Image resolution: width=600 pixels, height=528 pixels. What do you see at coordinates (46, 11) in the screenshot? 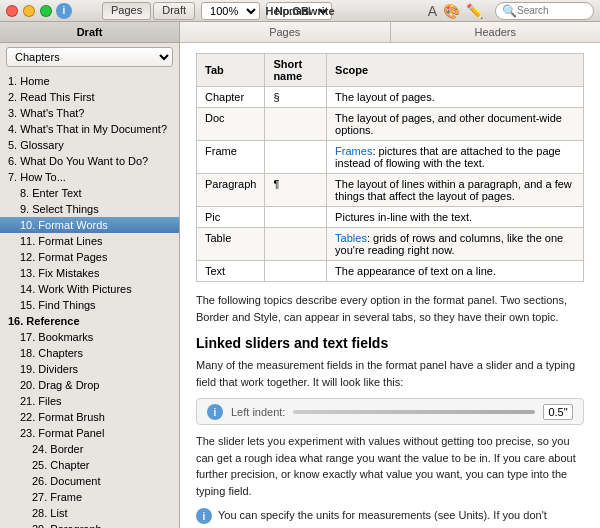
I see `maximize-button` at bounding box center [46, 11].